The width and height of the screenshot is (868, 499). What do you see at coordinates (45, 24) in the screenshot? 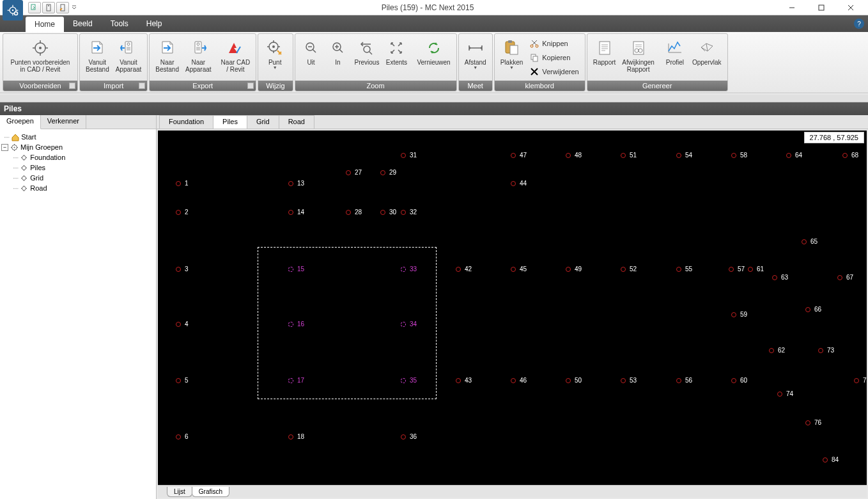
I see `menu-home: Home` at bounding box center [45, 24].